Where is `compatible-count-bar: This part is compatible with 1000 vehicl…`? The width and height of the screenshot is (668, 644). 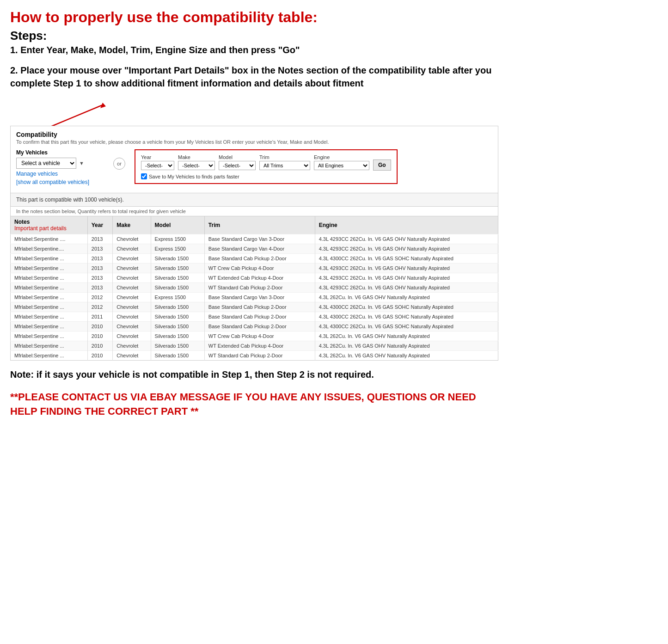 compatible-count-bar: This part is compatible with 1000 vehicl… is located at coordinates (254, 200).